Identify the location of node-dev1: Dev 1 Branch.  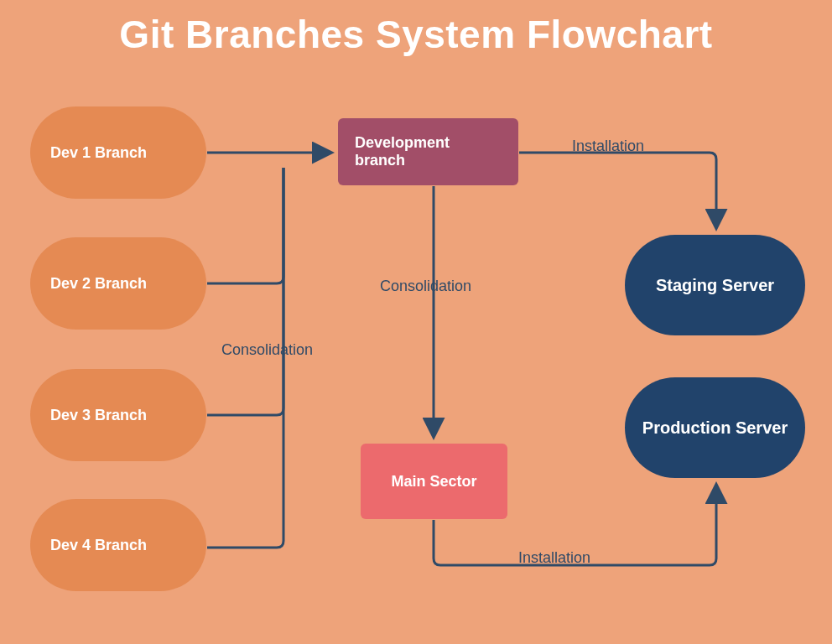
(118, 153).